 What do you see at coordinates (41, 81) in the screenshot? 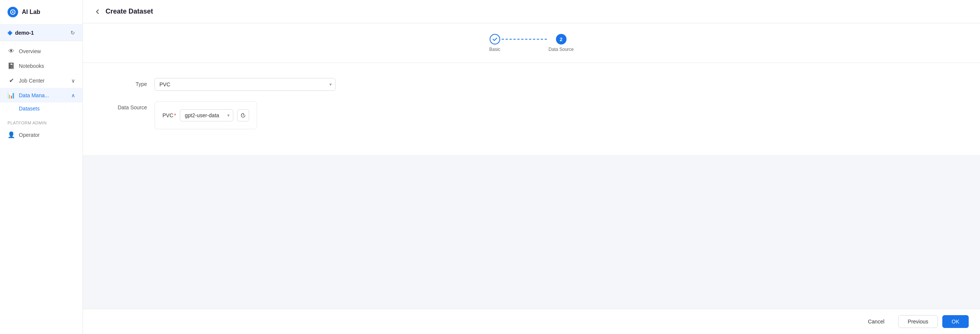
I see `sidebar-item-job-center: ✔ Job Center ∨` at bounding box center [41, 81].